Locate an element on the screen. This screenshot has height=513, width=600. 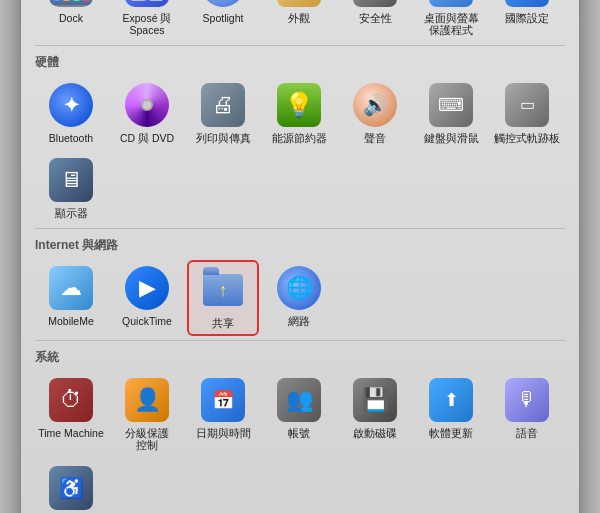
trackpad-icon: ▭ is located at coordinates (527, 105).